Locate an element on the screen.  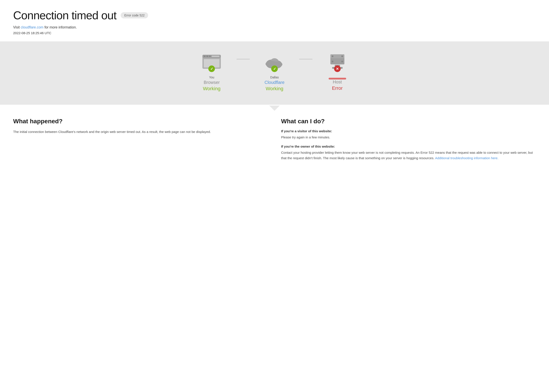
cloudflare-status-badge: ✓ is located at coordinates (274, 69).